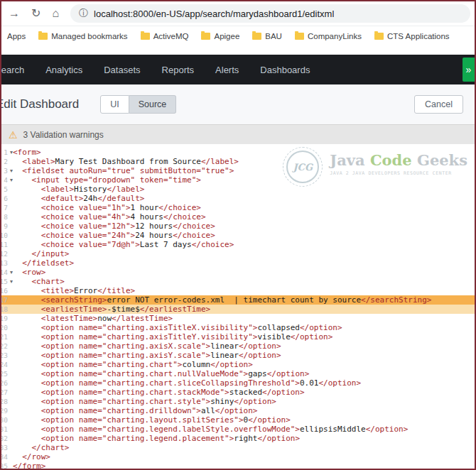 The height and width of the screenshot is (470, 476). What do you see at coordinates (238, 207) in the screenshot?
I see `editor-line: 7 <choice value="1h">1 hour</choice>` at bounding box center [238, 207].